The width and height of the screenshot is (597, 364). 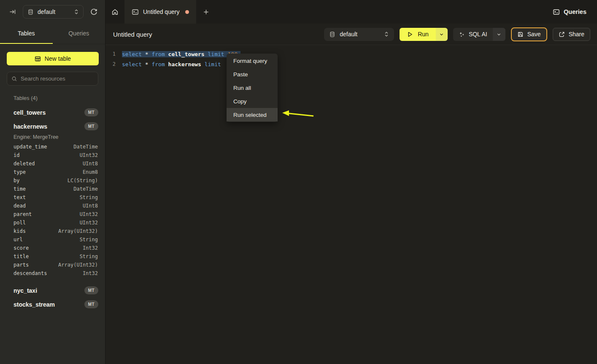 I want to click on table-row-cell-towers: cell_towers MT, so click(x=52, y=112).